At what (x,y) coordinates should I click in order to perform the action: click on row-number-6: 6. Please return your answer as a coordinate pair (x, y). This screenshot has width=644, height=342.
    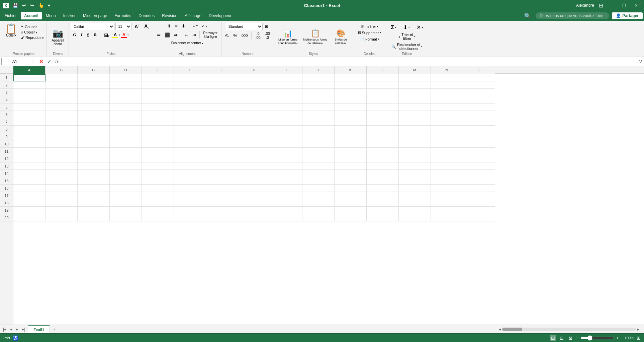
    Looking at the image, I should click on (7, 115).